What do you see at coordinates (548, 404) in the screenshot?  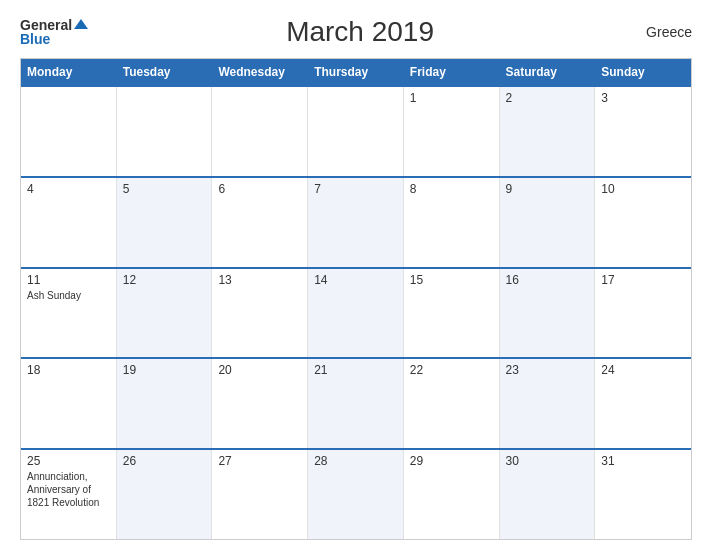 I see `calendar-cell-23: 23` at bounding box center [548, 404].